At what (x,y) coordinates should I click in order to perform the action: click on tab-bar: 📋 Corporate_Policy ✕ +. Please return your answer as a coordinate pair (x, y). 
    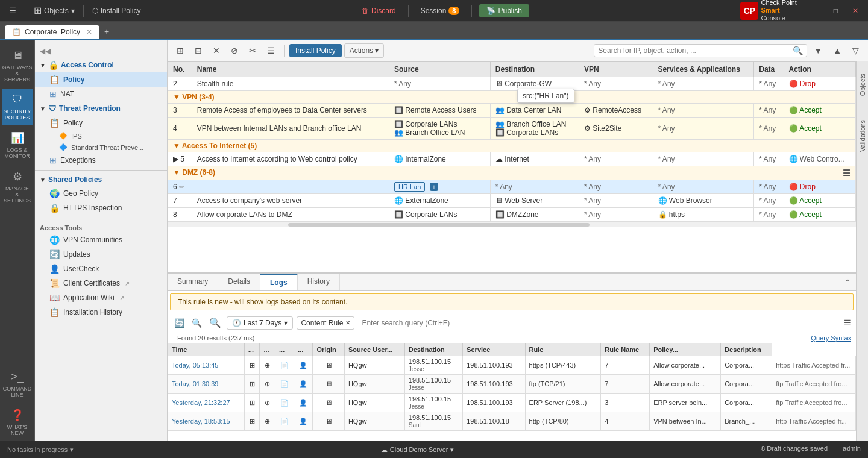
    Looking at the image, I should click on (434, 31).